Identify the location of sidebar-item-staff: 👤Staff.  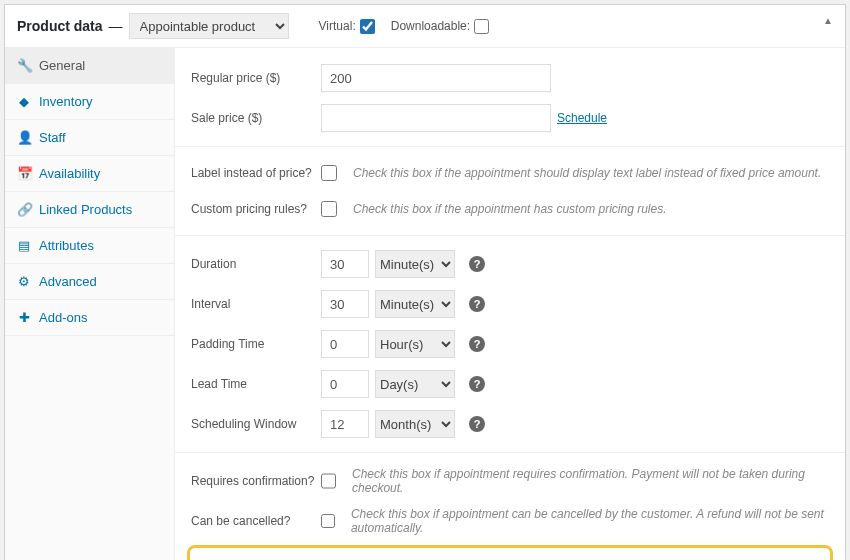
(90, 138).